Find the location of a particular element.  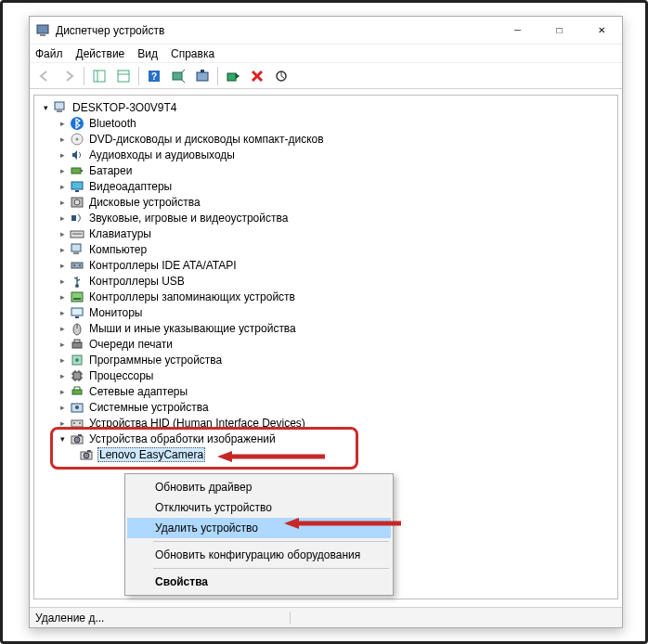

device-category-row: ▸Bluetooth is located at coordinates (326, 122).